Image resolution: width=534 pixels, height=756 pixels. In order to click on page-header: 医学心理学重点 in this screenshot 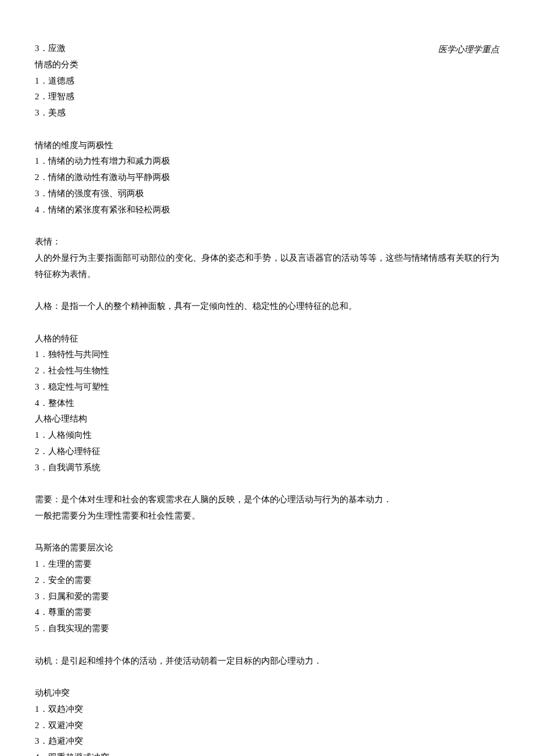, I will do `click(469, 50)`.